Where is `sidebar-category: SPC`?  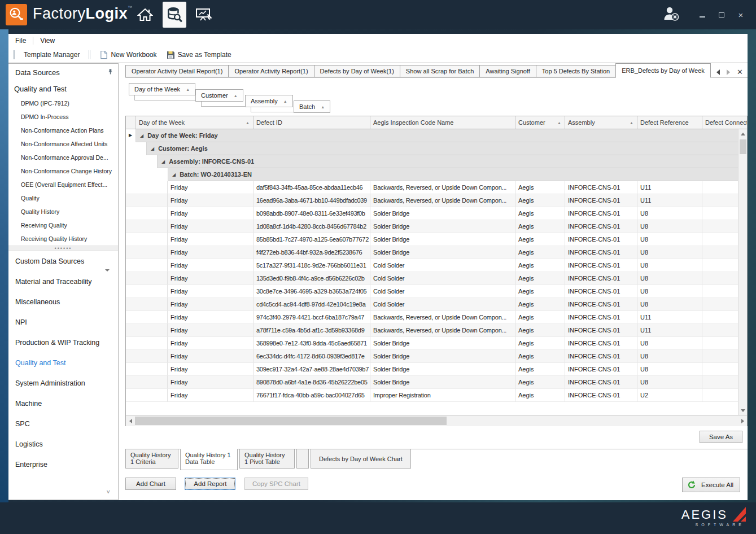
sidebar-category: SPC is located at coordinates (63, 424).